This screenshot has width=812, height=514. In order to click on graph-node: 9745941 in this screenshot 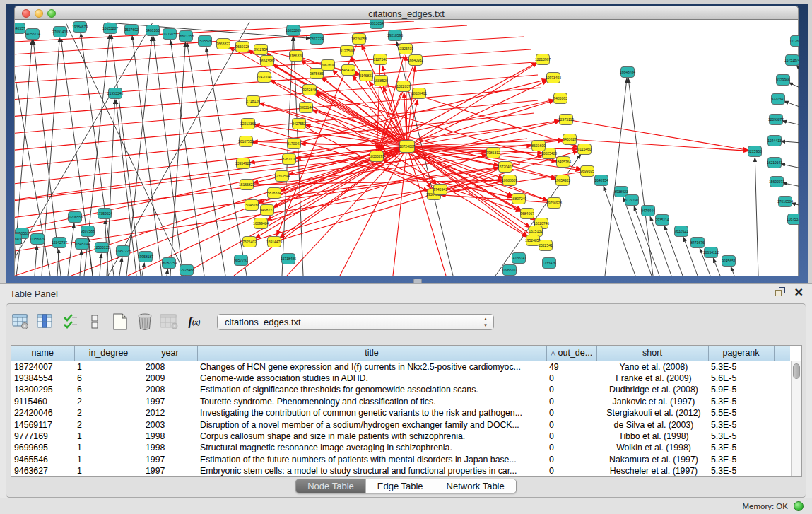, I will do `click(440, 189)`.